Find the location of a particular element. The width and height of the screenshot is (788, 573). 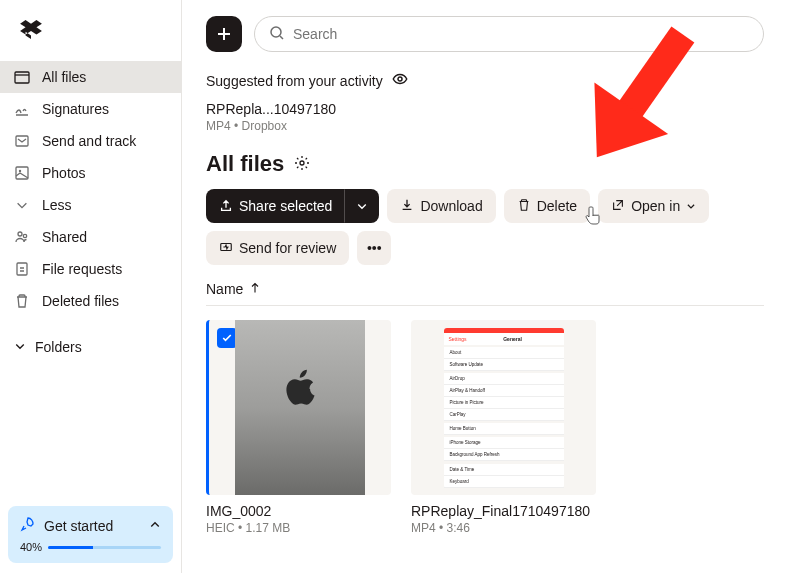

nav-label: Deleted files is located at coordinates (80, 301).